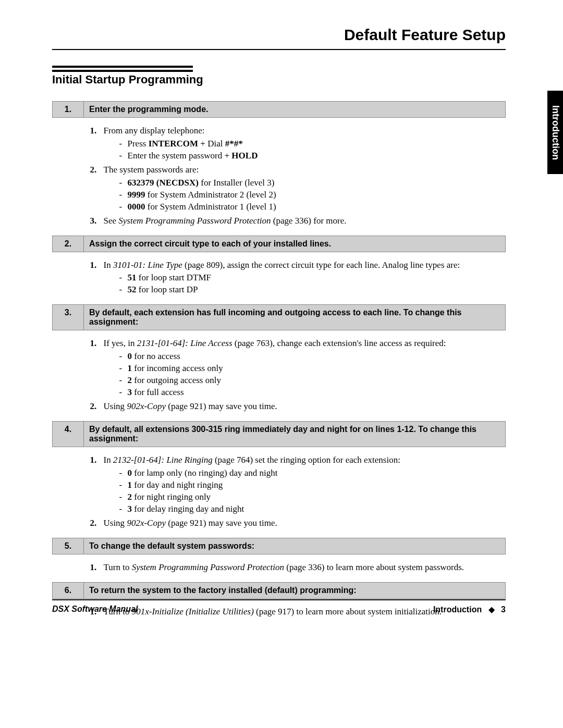 This screenshot has height=728, width=563. Describe the element at coordinates (295, 376) in the screenshot. I see `step-body: If yes, in 2131-[01-64]: Line Access (pa…` at that location.